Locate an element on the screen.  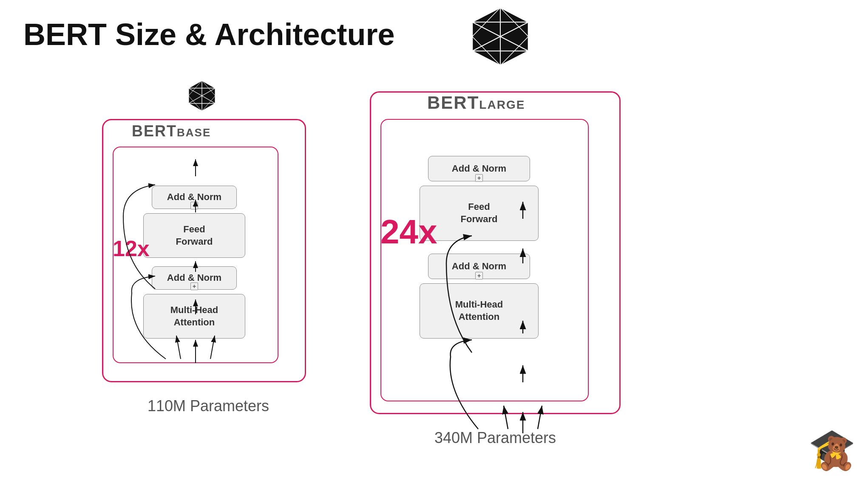
bert-base-repeat: 12x is located at coordinates (131, 248).